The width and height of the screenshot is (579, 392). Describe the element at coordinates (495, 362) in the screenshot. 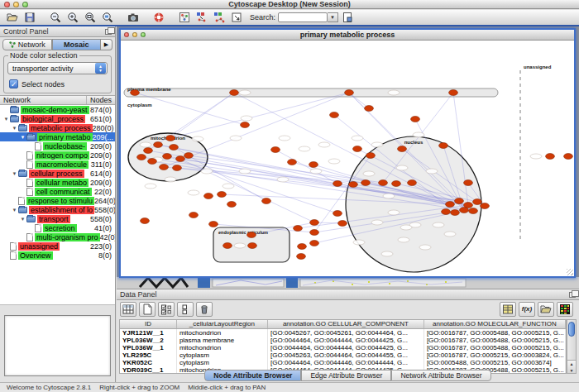

I see `table-cell: [GO:0005488, GO:0005215, GO:0003674]` at that location.